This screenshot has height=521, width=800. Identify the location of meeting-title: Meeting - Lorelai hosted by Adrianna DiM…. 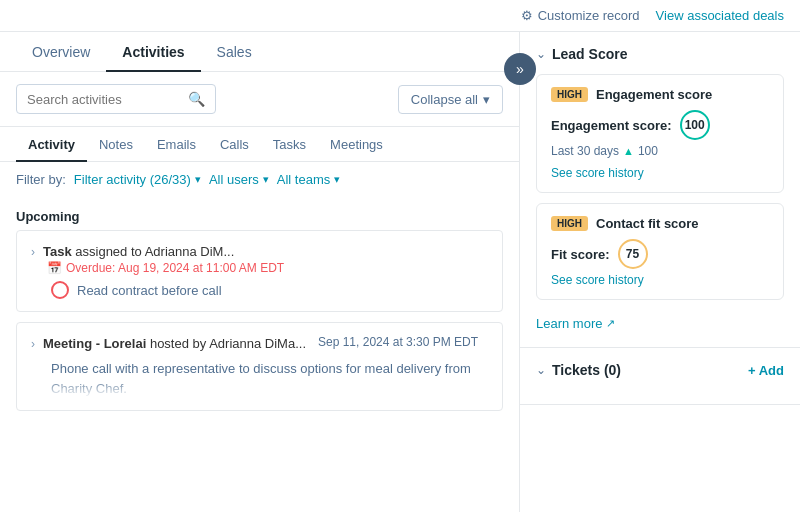
(174, 344).